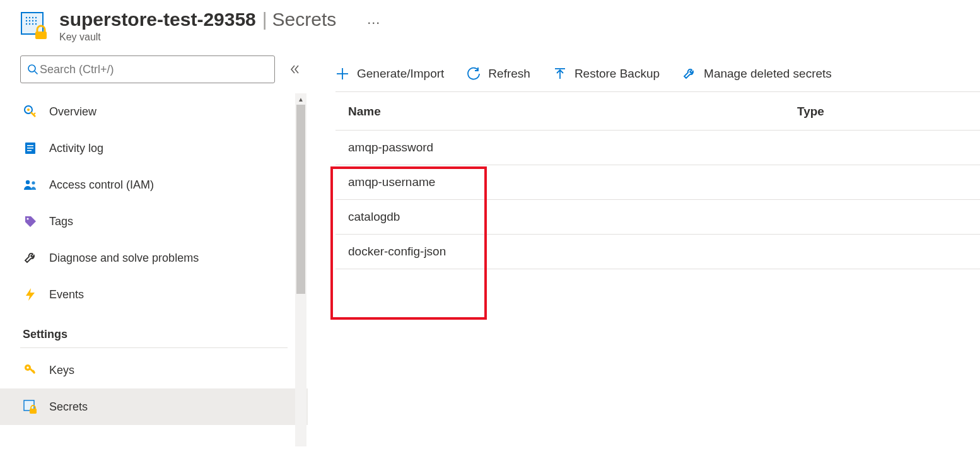  What do you see at coordinates (61, 222) in the screenshot?
I see `sidebar-item-label: Tags` at bounding box center [61, 222].